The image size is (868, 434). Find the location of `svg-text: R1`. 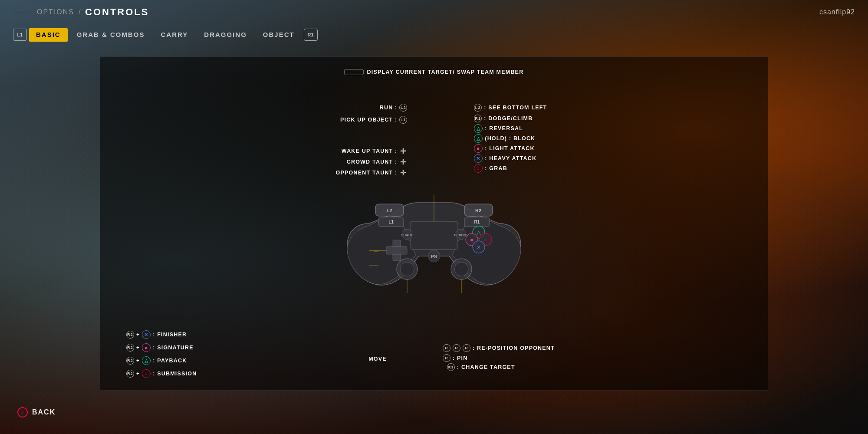

svg-text: R1 is located at coordinates (477, 222).